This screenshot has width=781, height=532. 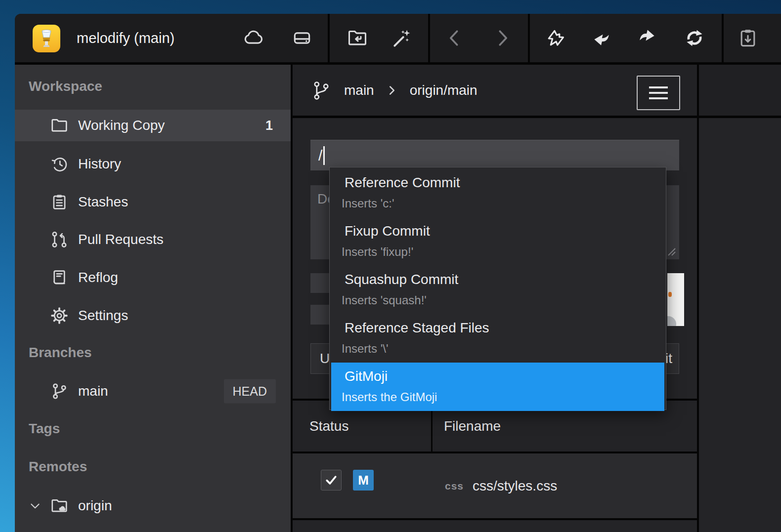 What do you see at coordinates (647, 38) in the screenshot?
I see `push-button` at bounding box center [647, 38].